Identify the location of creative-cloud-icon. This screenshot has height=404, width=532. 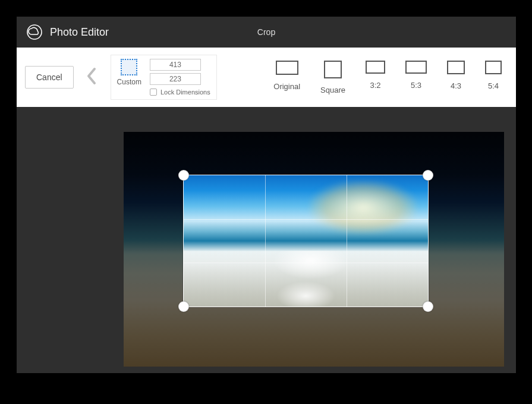
(34, 32).